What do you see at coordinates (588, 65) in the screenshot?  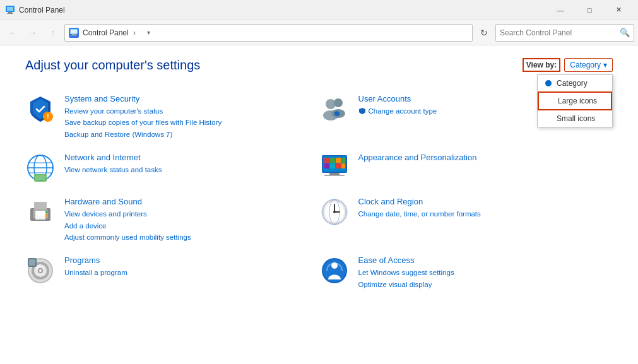 I see `view-by-dropdown: Category ▾ Category Large icons Small ic…` at bounding box center [588, 65].